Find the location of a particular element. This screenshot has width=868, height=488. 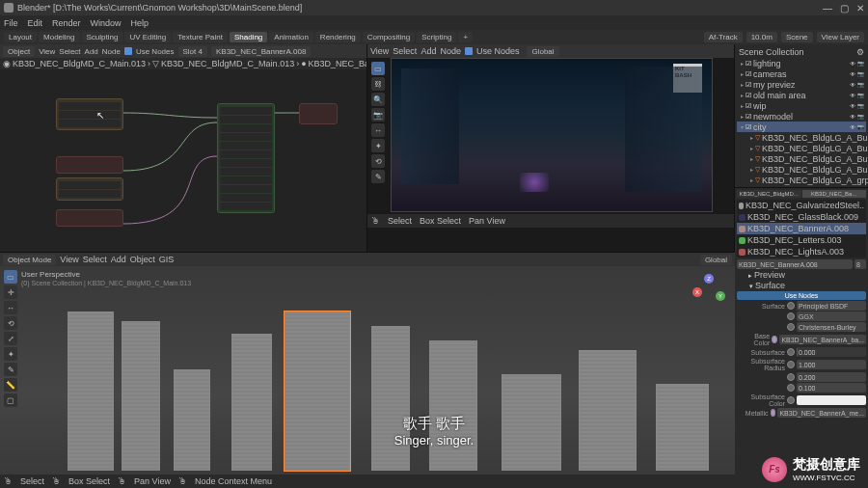

material-name: KB3D_NEC_BannerA.008 is located at coordinates (795, 264).